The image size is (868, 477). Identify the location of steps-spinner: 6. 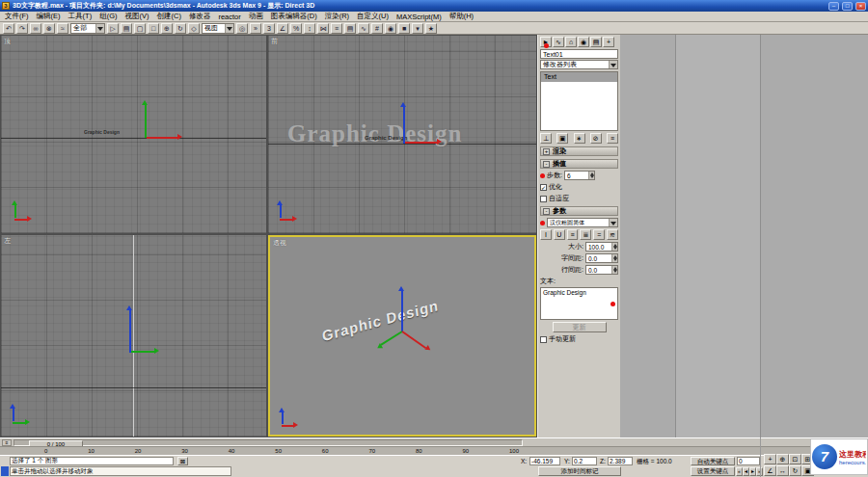
(580, 175).